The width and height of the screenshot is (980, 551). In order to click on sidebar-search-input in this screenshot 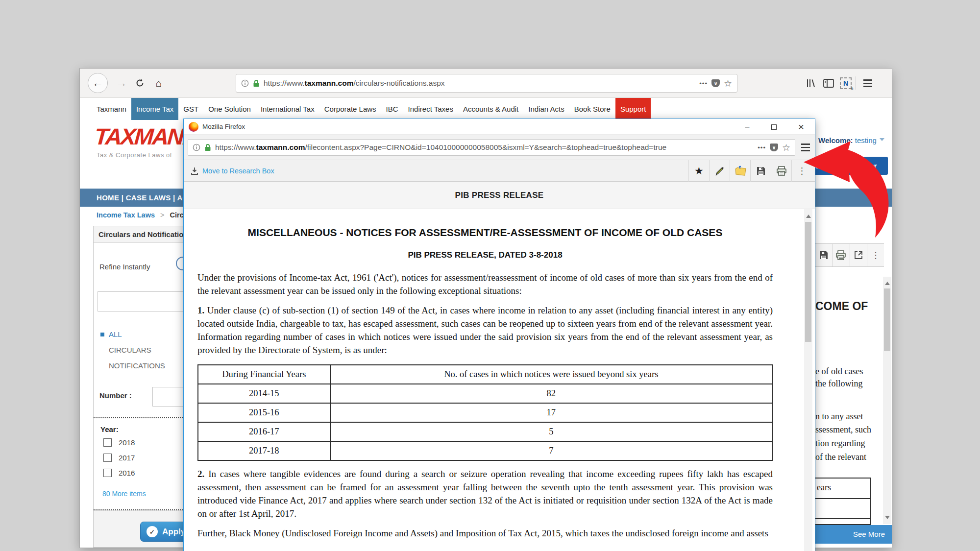, I will do `click(147, 302)`.